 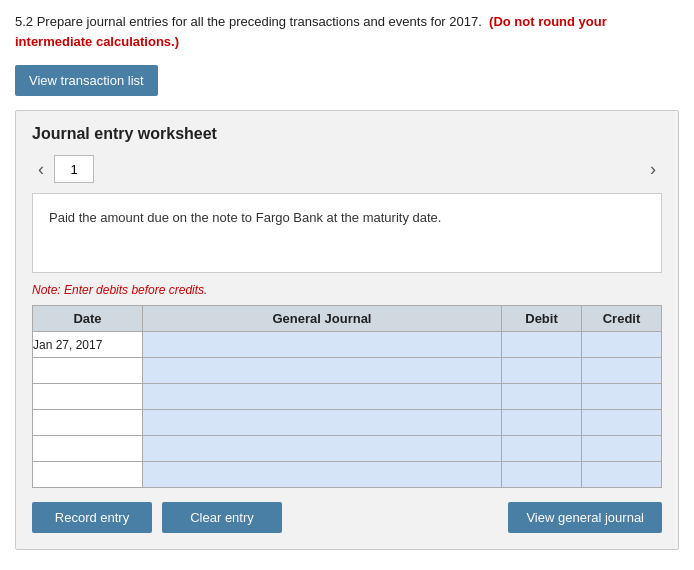 I want to click on record-entry-button: Record entry, so click(x=92, y=518).